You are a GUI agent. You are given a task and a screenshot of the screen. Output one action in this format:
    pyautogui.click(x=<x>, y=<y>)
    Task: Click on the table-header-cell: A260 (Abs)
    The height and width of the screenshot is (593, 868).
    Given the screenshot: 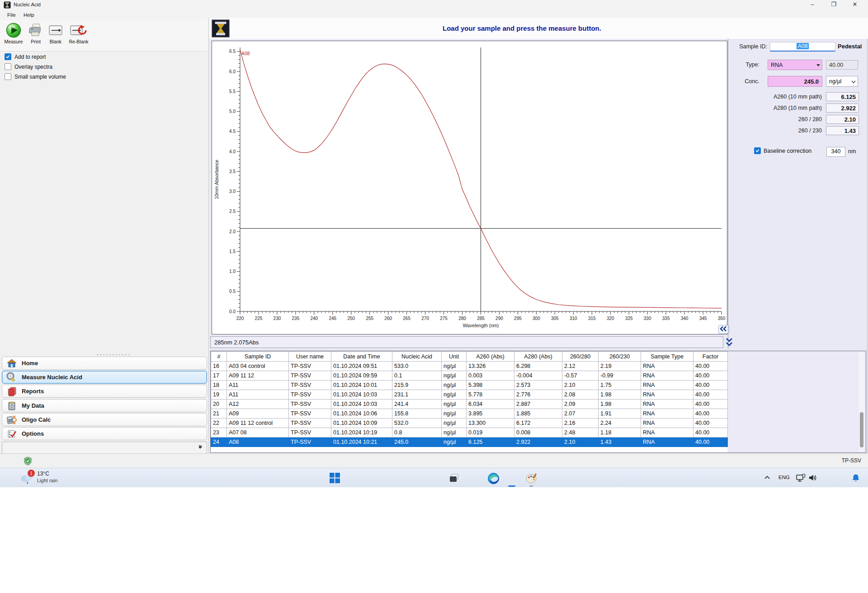 What is the action you would take?
    pyautogui.click(x=491, y=357)
    